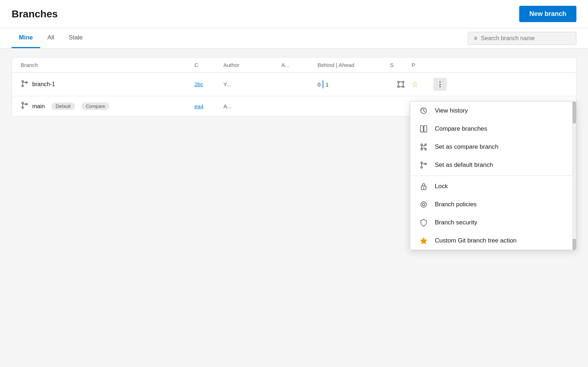 This screenshot has width=588, height=367. Describe the element at coordinates (401, 65) in the screenshot. I see `col-s: S` at that location.